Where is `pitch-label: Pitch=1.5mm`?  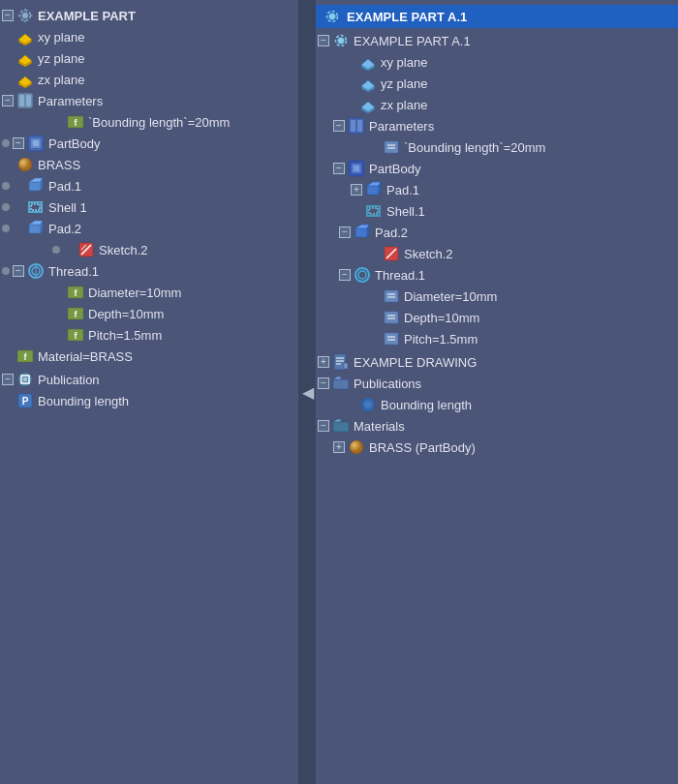
pitch-label: Pitch=1.5mm is located at coordinates (125, 335).